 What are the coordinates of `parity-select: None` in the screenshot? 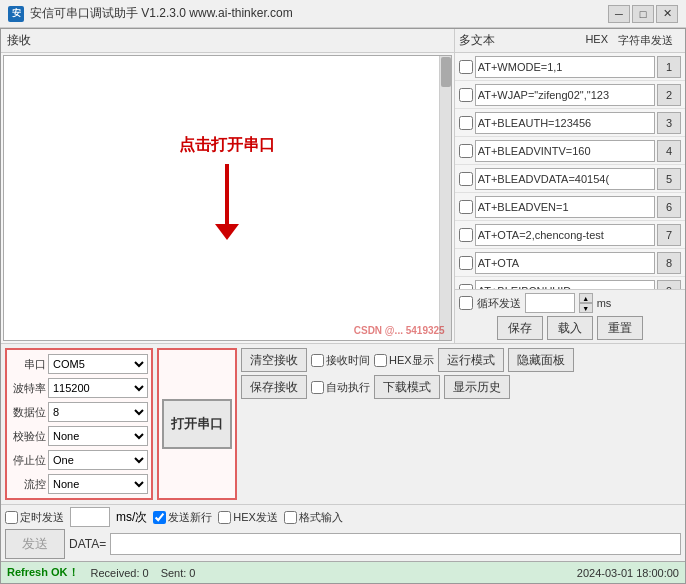 It's located at (98, 436).